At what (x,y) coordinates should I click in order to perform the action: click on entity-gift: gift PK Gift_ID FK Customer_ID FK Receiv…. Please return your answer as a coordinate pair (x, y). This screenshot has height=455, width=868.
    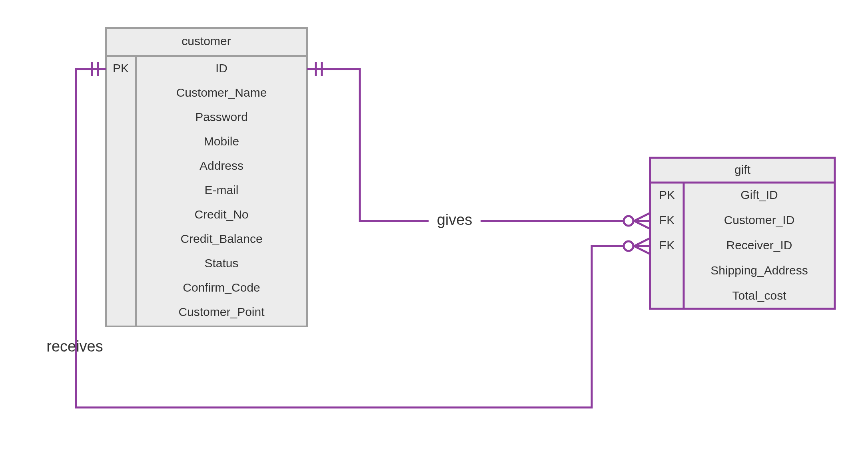
    Looking at the image, I should click on (742, 233).